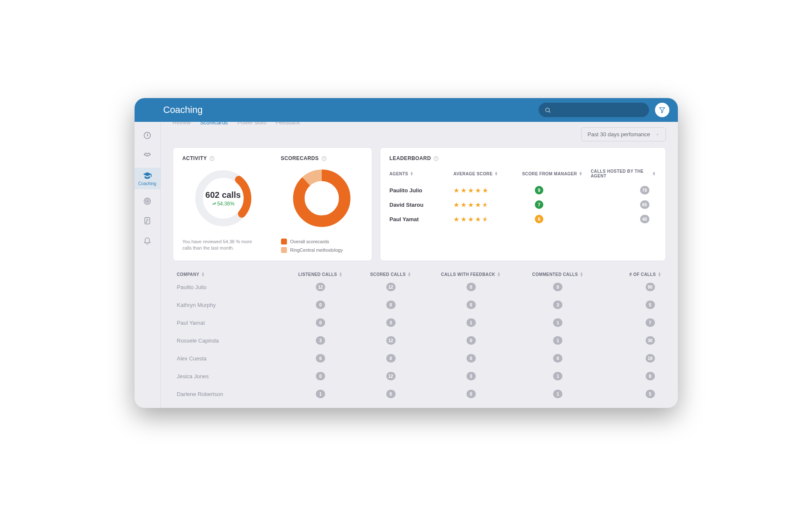  I want to click on period-label: Past 30 days perfomance, so click(619, 134).